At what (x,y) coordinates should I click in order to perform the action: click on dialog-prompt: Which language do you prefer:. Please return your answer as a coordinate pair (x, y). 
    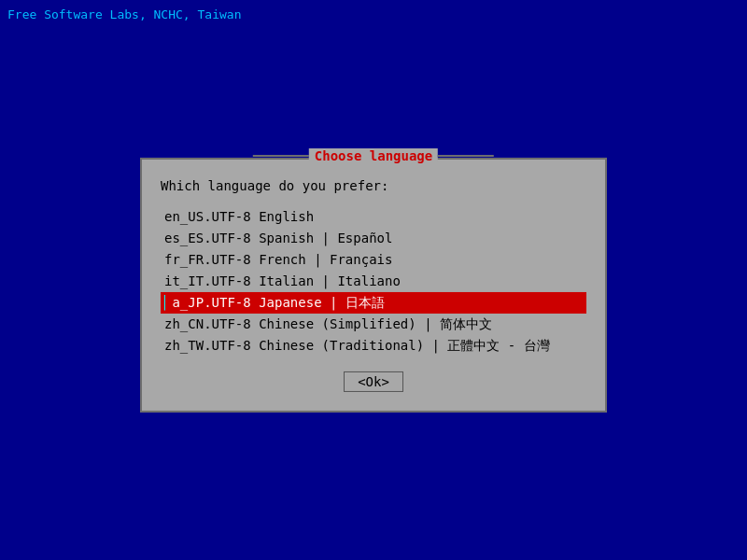
    Looking at the image, I should click on (374, 186).